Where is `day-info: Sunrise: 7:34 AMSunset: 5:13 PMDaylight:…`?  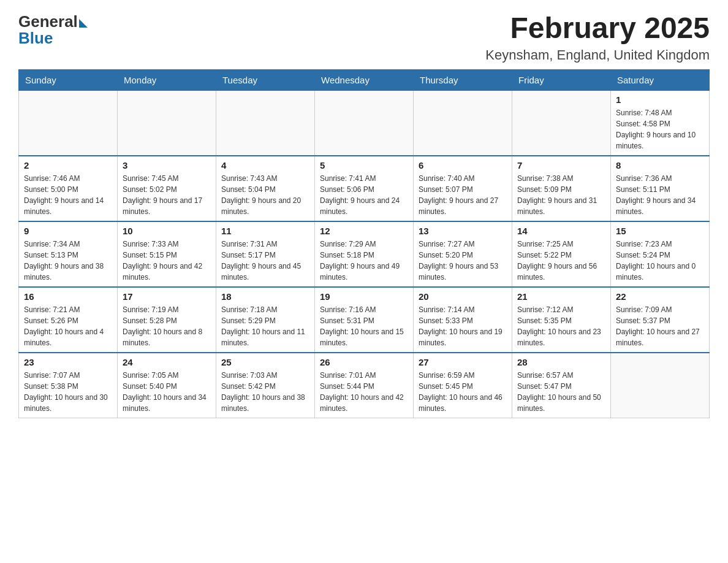
day-info: Sunrise: 7:34 AMSunset: 5:13 PMDaylight:… is located at coordinates (68, 261).